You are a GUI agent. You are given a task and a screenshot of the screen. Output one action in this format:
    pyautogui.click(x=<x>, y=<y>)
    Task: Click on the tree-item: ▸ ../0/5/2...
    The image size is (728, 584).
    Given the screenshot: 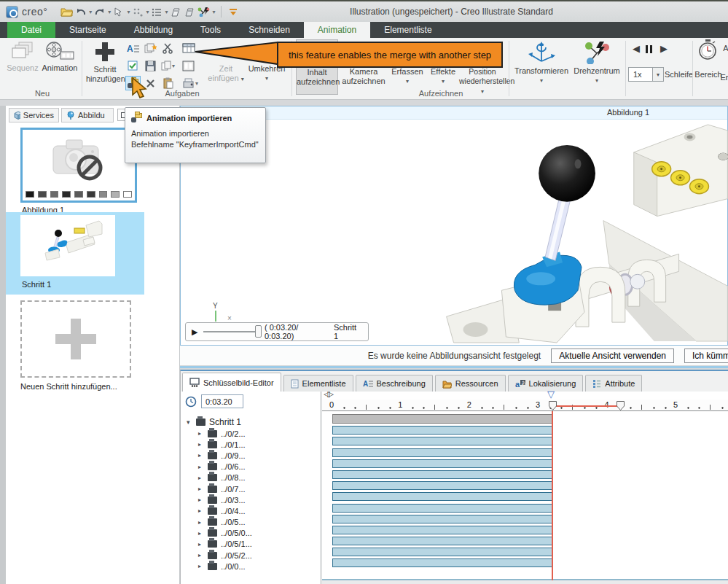 What is the action you would take?
    pyautogui.click(x=259, y=556)
    